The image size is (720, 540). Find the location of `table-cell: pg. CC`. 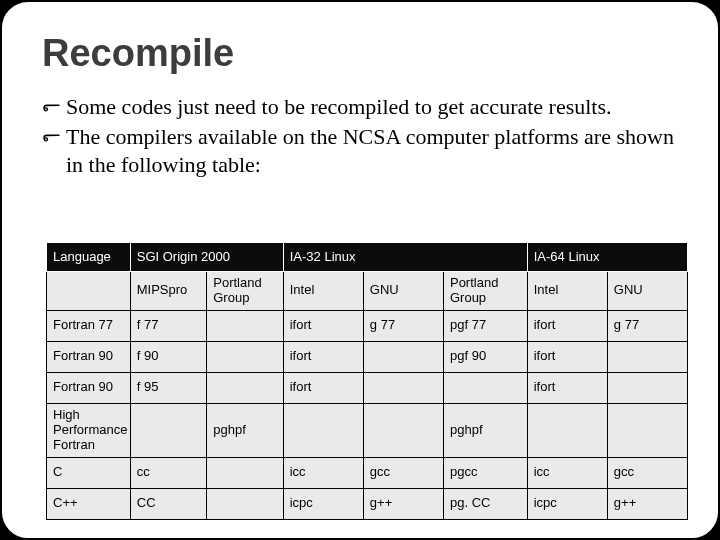

table-cell: pg. CC is located at coordinates (485, 504).